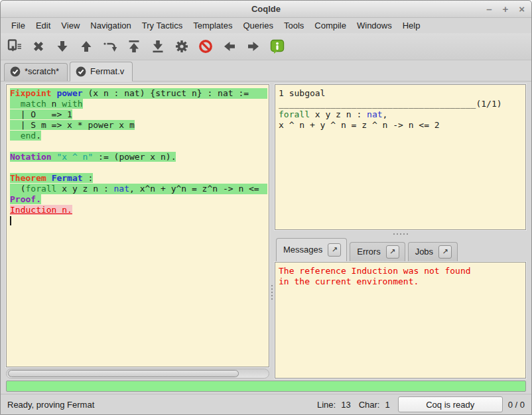 The width and height of the screenshot is (532, 415). I want to click on title-bar: CoqIde – + ×, so click(266, 9).